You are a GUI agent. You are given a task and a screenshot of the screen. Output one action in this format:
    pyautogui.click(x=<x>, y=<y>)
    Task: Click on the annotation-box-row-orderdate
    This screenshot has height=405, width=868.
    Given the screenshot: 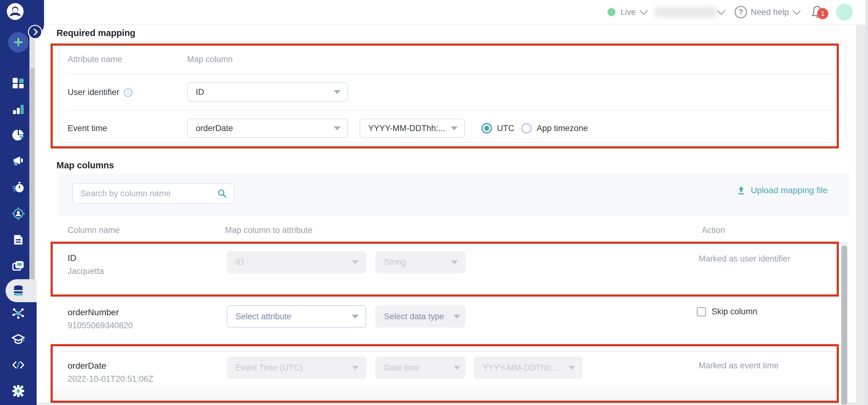 What is the action you would take?
    pyautogui.click(x=445, y=374)
    